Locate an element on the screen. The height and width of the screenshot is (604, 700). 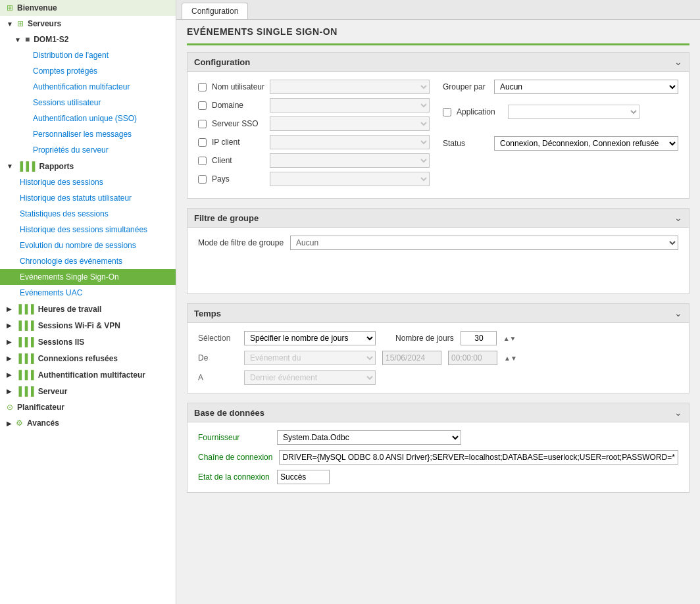
sidebar-item-proprietes: Propriétés du serveur is located at coordinates (88, 150).